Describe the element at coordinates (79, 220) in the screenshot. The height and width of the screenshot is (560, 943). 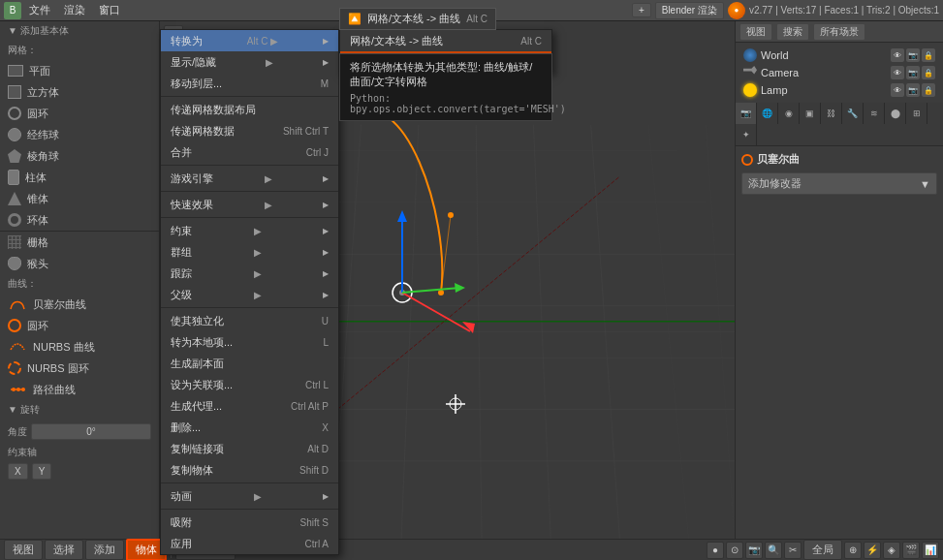
I see `sidebar-item-torus: 环体` at that location.